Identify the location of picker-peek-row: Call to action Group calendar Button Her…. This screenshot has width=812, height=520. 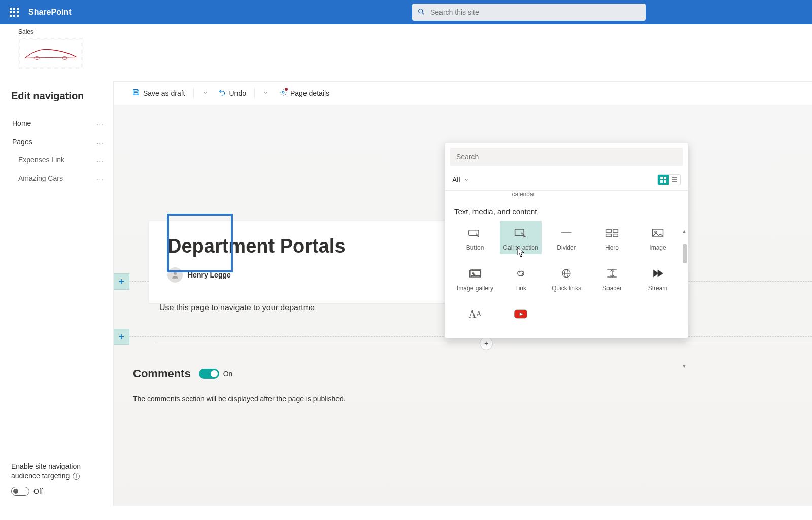
(566, 194).